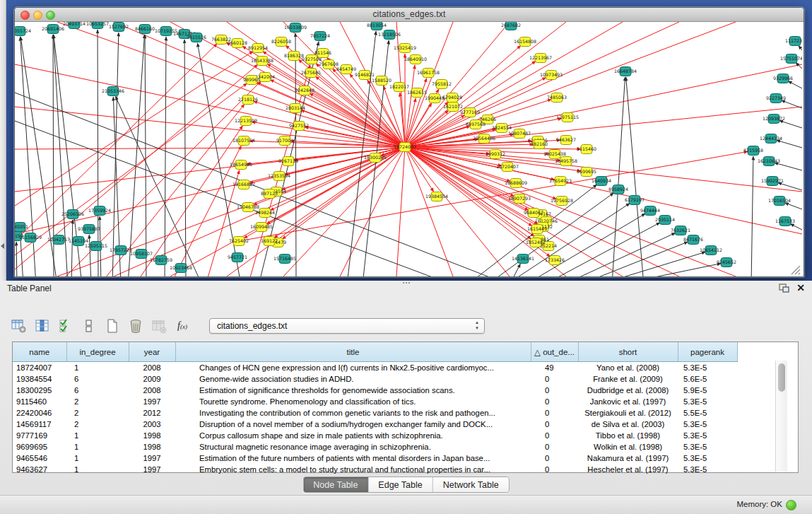 The height and width of the screenshot is (514, 812). What do you see at coordinates (409, 15) in the screenshot?
I see `window-titlebar: citations_edges.txt` at bounding box center [409, 15].